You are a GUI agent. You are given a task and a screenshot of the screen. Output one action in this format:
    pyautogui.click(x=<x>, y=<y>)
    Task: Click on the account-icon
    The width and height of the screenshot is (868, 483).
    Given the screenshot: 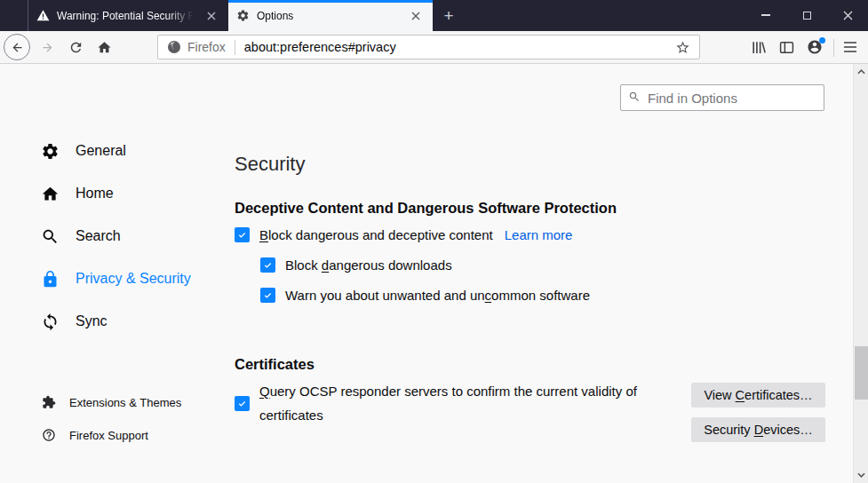 What is the action you would take?
    pyautogui.click(x=815, y=47)
    